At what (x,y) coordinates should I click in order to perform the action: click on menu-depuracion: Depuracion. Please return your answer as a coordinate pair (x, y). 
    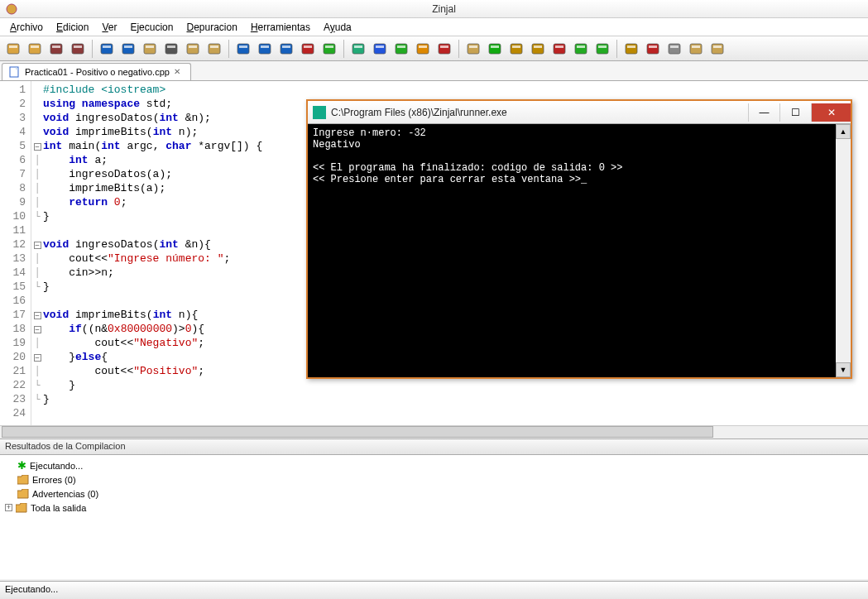
    Looking at the image, I should click on (212, 27).